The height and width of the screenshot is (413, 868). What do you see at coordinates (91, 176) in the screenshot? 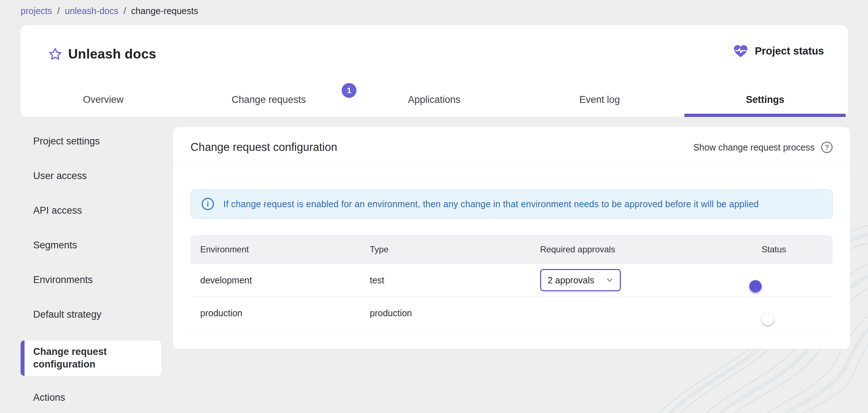
I see `sidebar-item-user-access: User access` at bounding box center [91, 176].